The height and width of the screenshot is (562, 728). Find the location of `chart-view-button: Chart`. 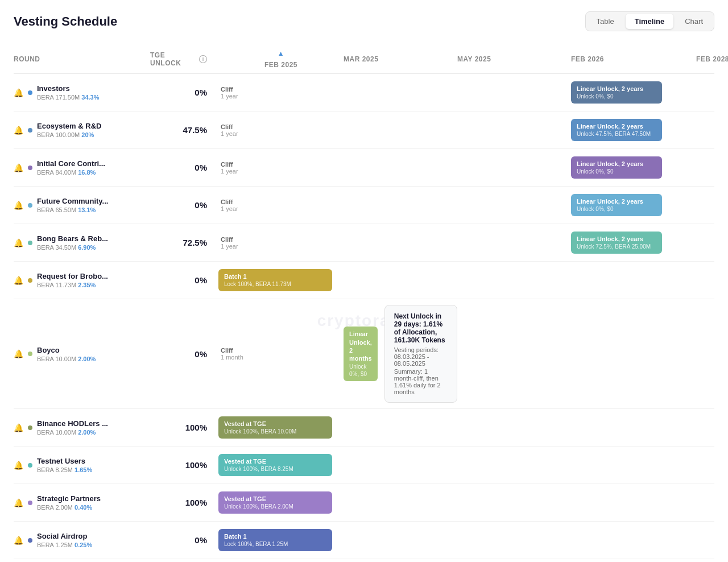

chart-view-button: Chart is located at coordinates (694, 22).